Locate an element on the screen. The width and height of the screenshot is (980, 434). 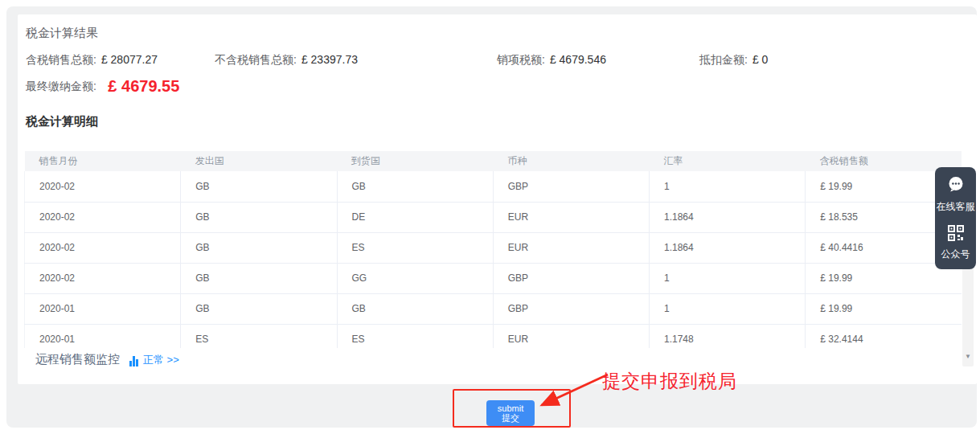
summary-item-gross-total: 含税销售总额:£ 28077.27 is located at coordinates (92, 60).